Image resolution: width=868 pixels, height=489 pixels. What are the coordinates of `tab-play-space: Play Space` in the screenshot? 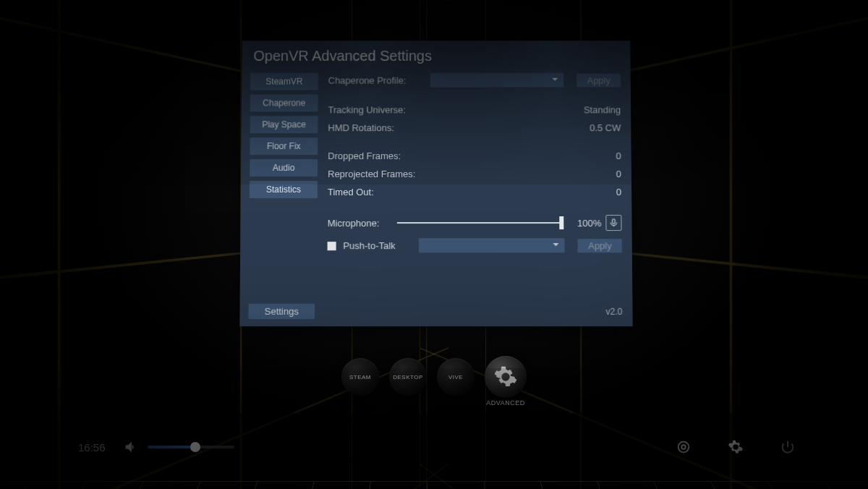 It's located at (284, 124).